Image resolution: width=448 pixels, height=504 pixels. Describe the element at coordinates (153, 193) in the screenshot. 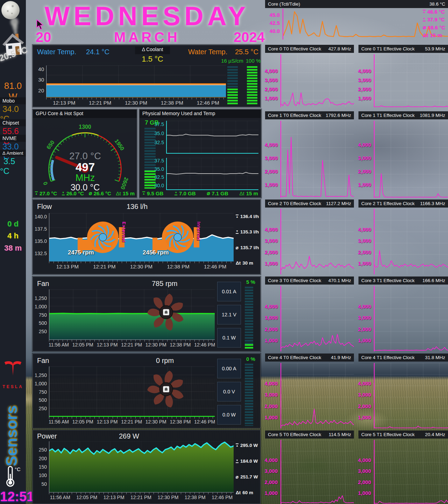

I see `memory-stat-max: ▲9.5 GB` at that location.